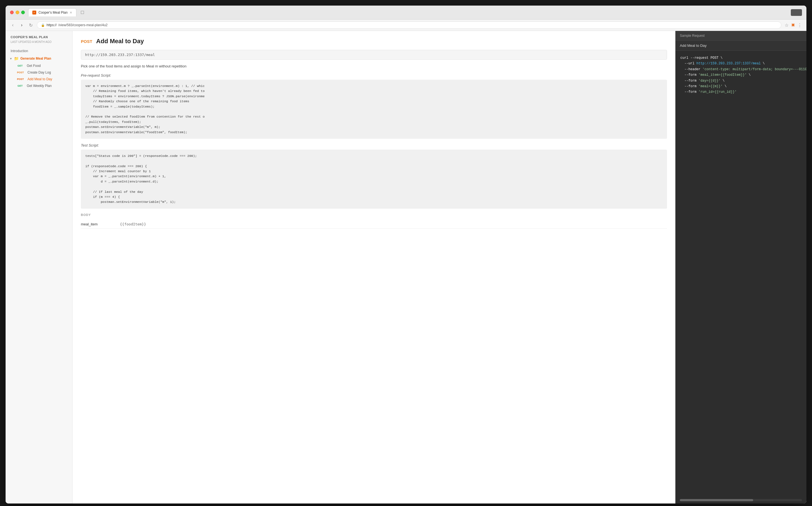 The height and width of the screenshot is (506, 812). I want to click on method-tag: POST, so click(87, 41).